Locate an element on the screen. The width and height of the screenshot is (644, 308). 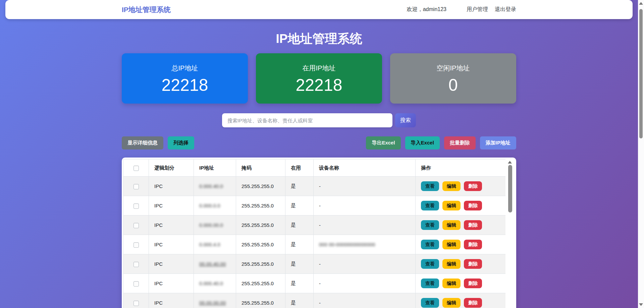
stat-card-total-ip: 总IP地址 22218 is located at coordinates (185, 78).